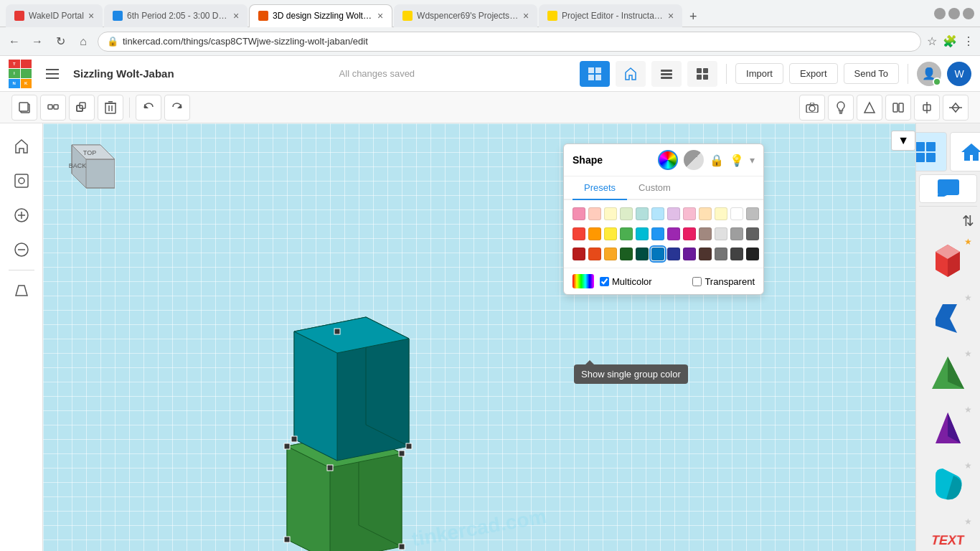 Image resolution: width=980 pixels, height=551 pixels. I want to click on multicolor-checkbox, so click(604, 281).